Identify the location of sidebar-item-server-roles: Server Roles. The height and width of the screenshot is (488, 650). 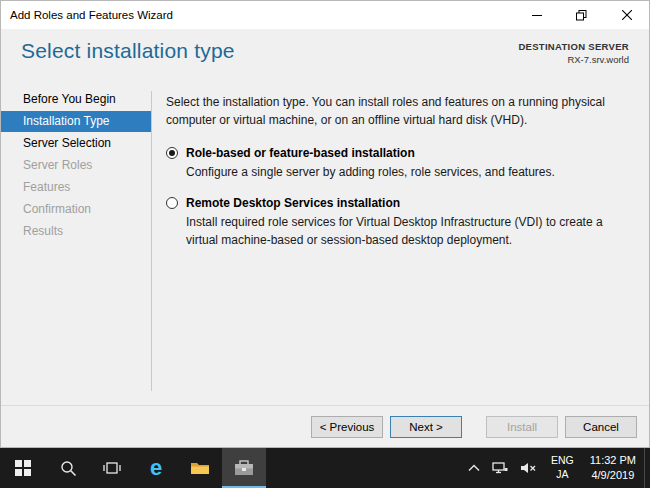
(76, 166).